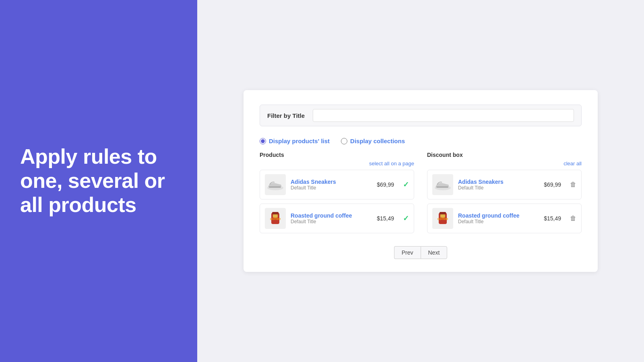 The width and height of the screenshot is (644, 362). What do you see at coordinates (421, 195) in the screenshot?
I see `product-columns: Products select all on a page Adidas Sne…` at bounding box center [421, 195].